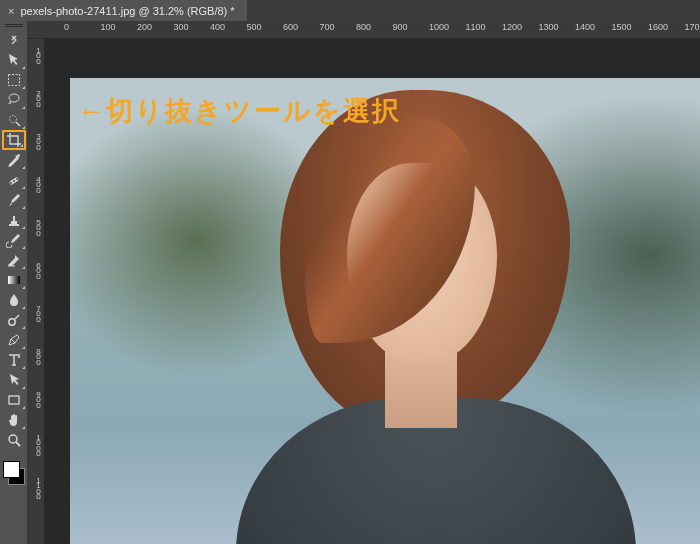 This screenshot has width=700, height=544. What do you see at coordinates (350, 10) in the screenshot?
I see `document-tab-bar: × pexels-photo-27411.jpg @ 31.2% (RGB/8)…` at bounding box center [350, 10].